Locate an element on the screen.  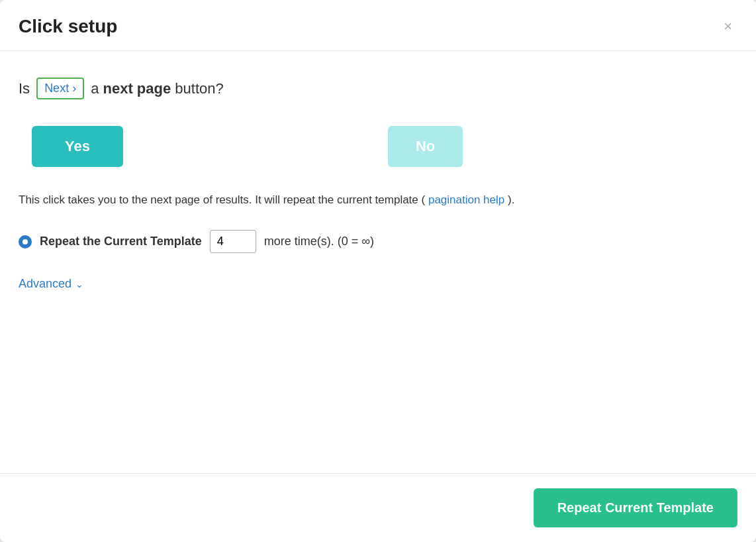
yes-button: Yes is located at coordinates (77, 146).